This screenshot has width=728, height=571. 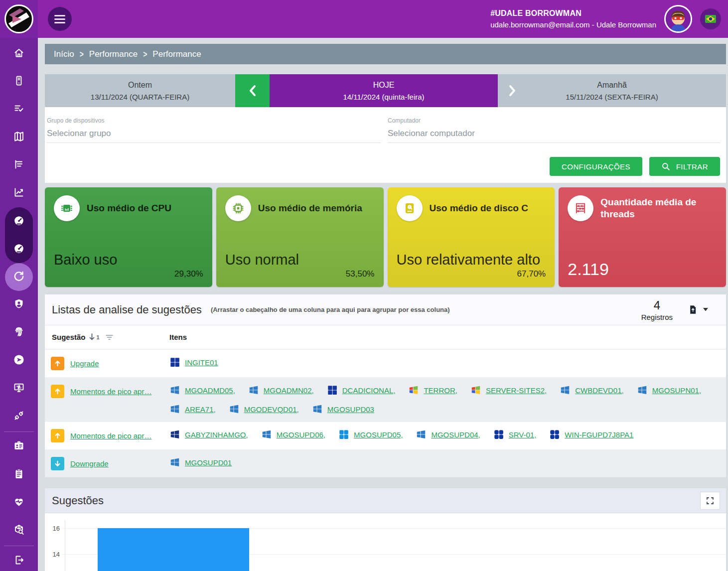 I want to click on sidebar-item-fingerprint, so click(x=19, y=333).